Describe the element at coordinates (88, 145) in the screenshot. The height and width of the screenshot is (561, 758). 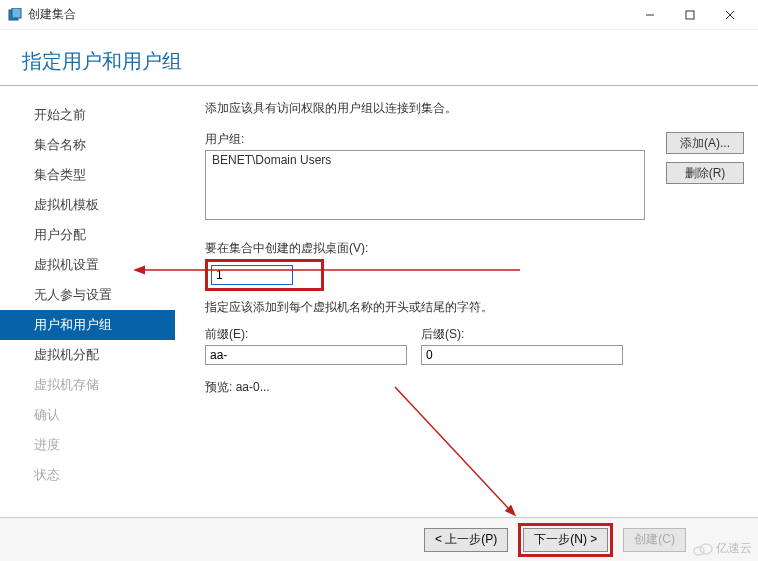
I see `sidebar-item-name: 集合名称` at that location.